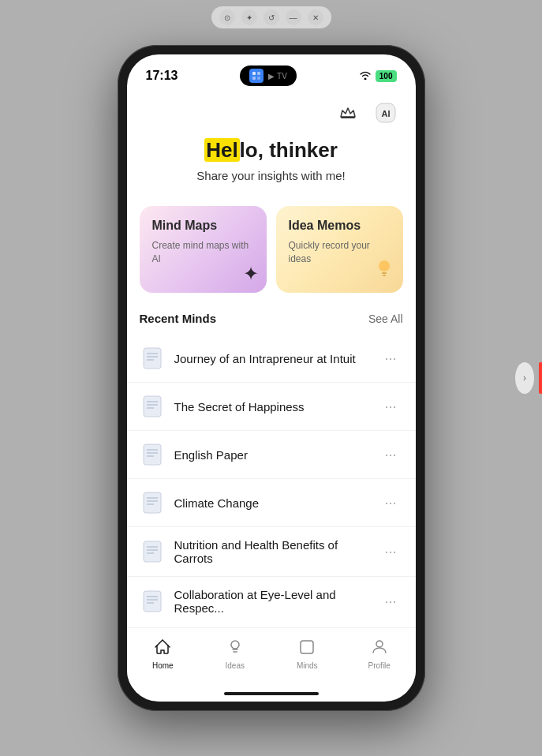  I want to click on window-close-button: ✕, so click(316, 17).